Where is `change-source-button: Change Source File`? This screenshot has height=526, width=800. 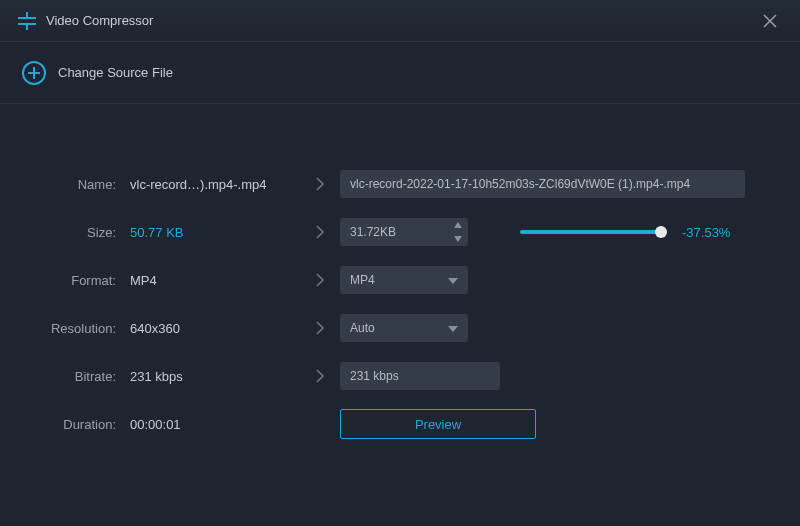
change-source-button: Change Source File is located at coordinates (98, 73).